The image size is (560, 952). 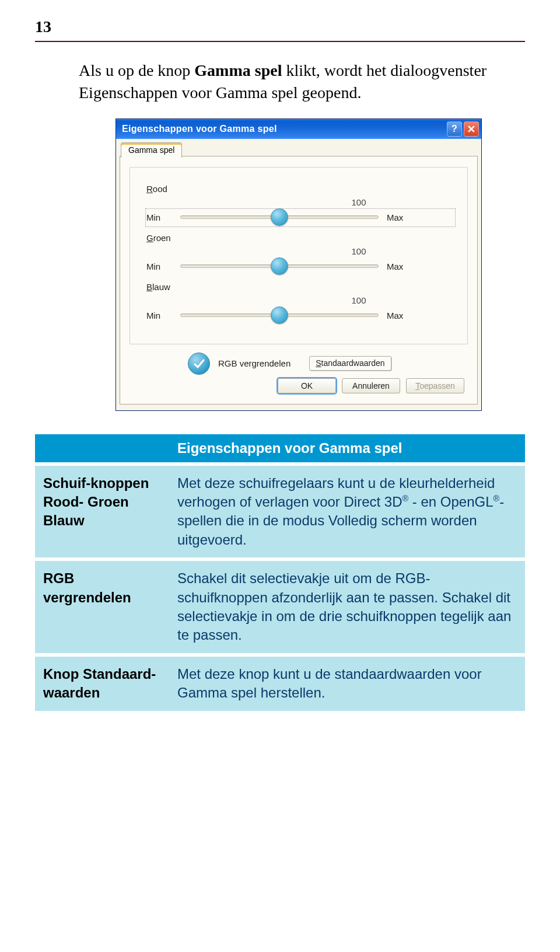 What do you see at coordinates (102, 607) in the screenshot?
I see `row-label-rgb-lock: RGB vergrendelen` at bounding box center [102, 607].